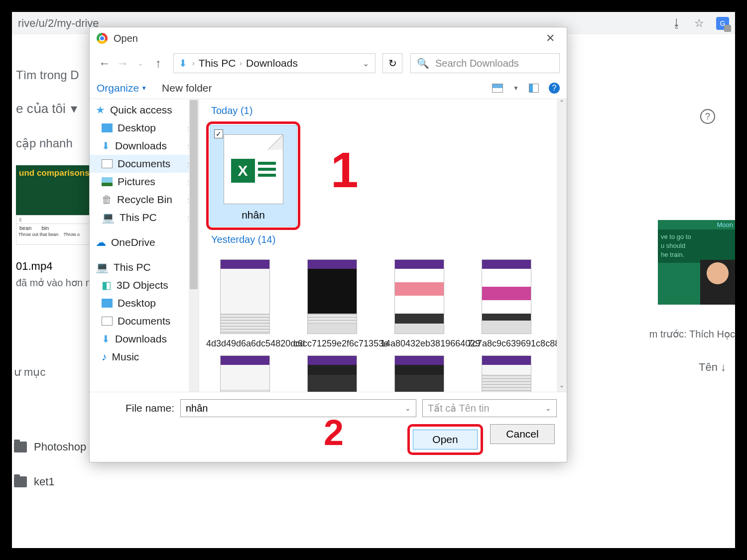 This screenshot has width=747, height=560. I want to click on close-button: ✕, so click(550, 38).